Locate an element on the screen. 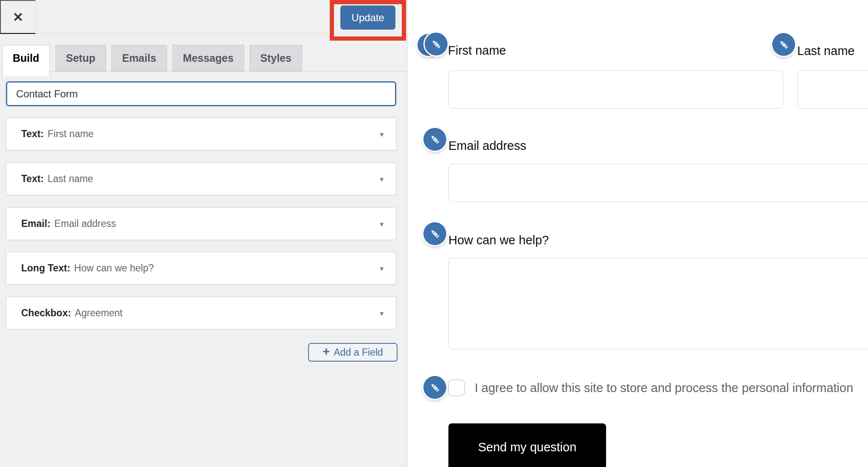  edit-email-button is located at coordinates (435, 139).